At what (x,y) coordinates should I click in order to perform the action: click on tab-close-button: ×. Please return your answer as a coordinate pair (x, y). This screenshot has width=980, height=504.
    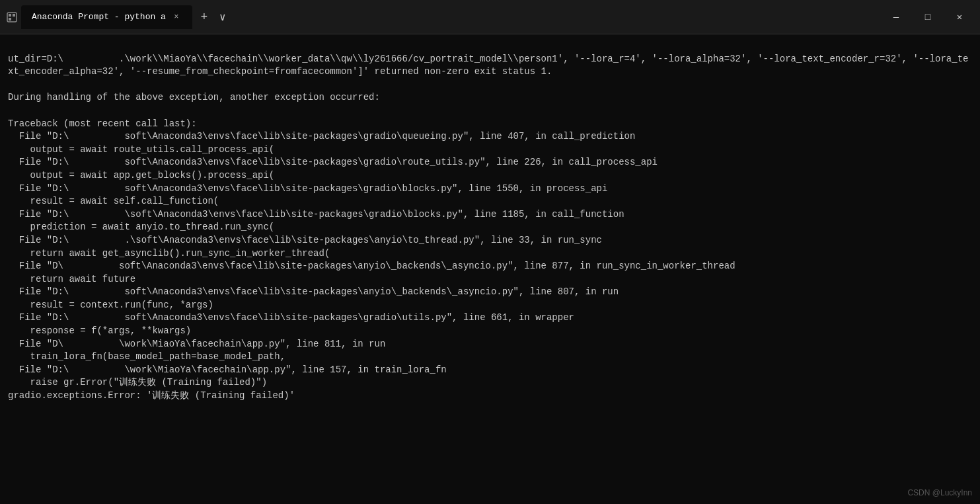
    Looking at the image, I should click on (176, 17).